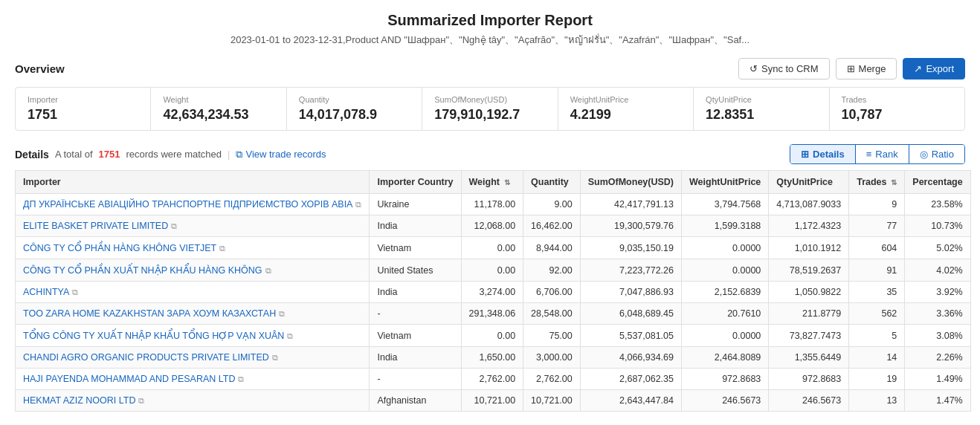  What do you see at coordinates (492, 336) in the screenshot?
I see `cell-weight: 0.00` at bounding box center [492, 336].